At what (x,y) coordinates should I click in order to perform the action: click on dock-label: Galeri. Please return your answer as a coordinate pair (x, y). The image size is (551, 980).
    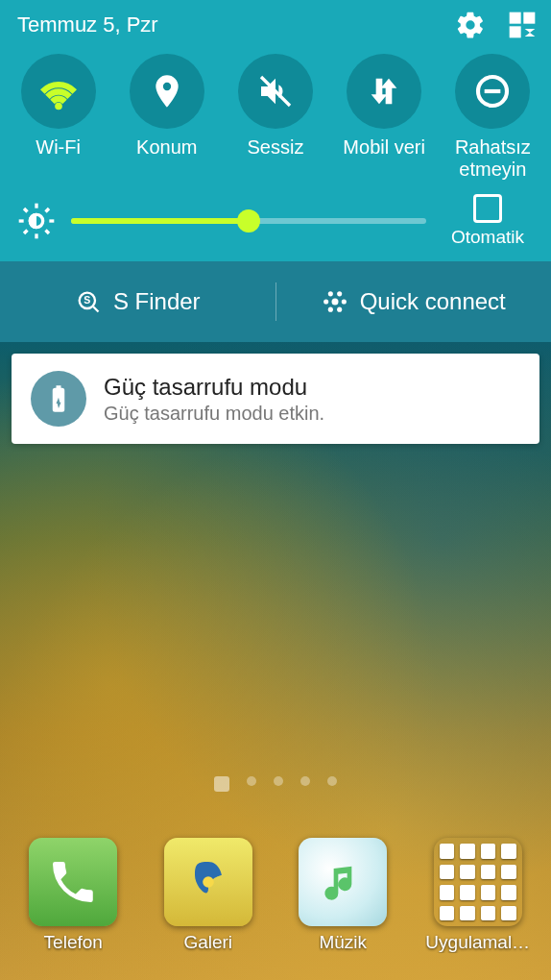
    Looking at the image, I should click on (207, 943).